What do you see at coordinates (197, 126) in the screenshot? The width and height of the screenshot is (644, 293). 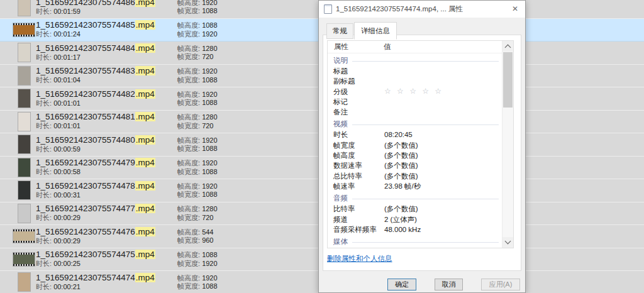 I see `frame-width-line: 帧宽度: 720` at bounding box center [197, 126].